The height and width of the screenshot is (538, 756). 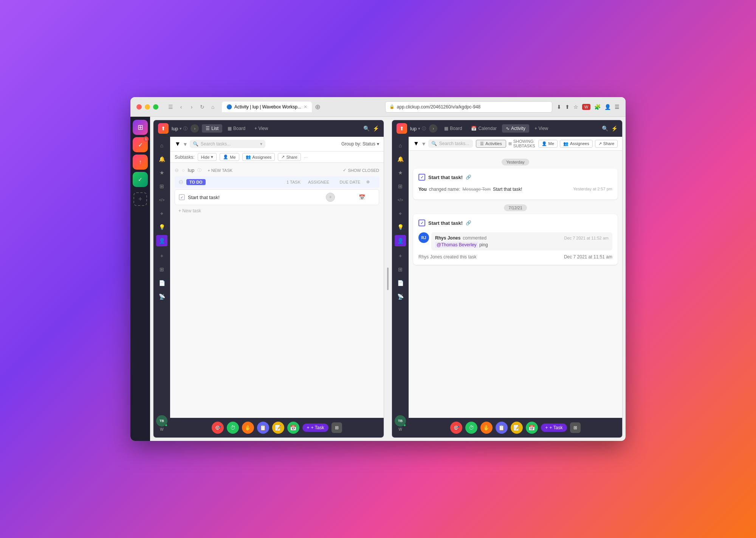 What do you see at coordinates (162, 241) in the screenshot?
I see `sidebar-user-icon: 👤` at bounding box center [162, 241].